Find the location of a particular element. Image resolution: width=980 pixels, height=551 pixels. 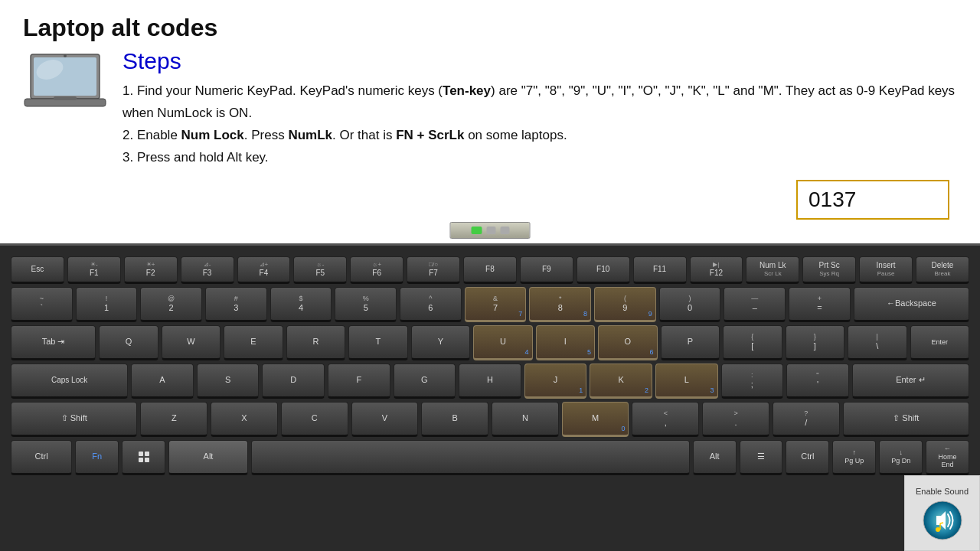

key-n: N is located at coordinates (525, 419).